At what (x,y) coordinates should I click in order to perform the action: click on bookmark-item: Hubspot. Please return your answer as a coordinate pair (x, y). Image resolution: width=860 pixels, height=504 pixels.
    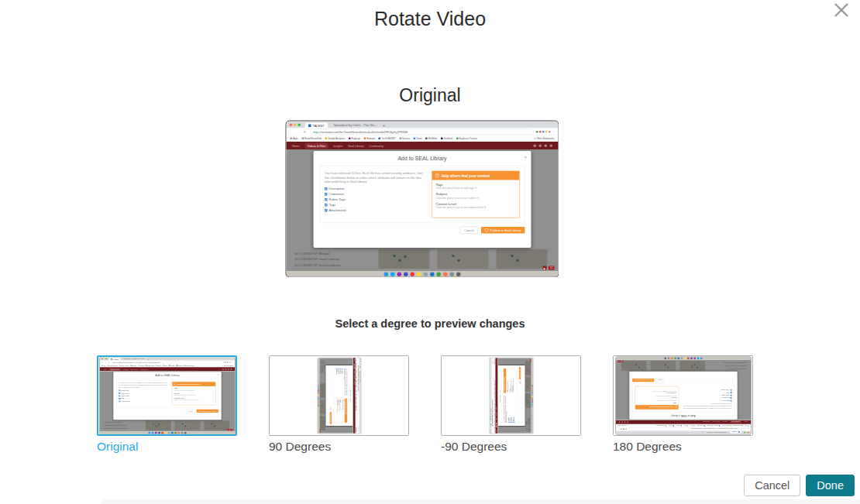
    Looking at the image, I should click on (369, 138).